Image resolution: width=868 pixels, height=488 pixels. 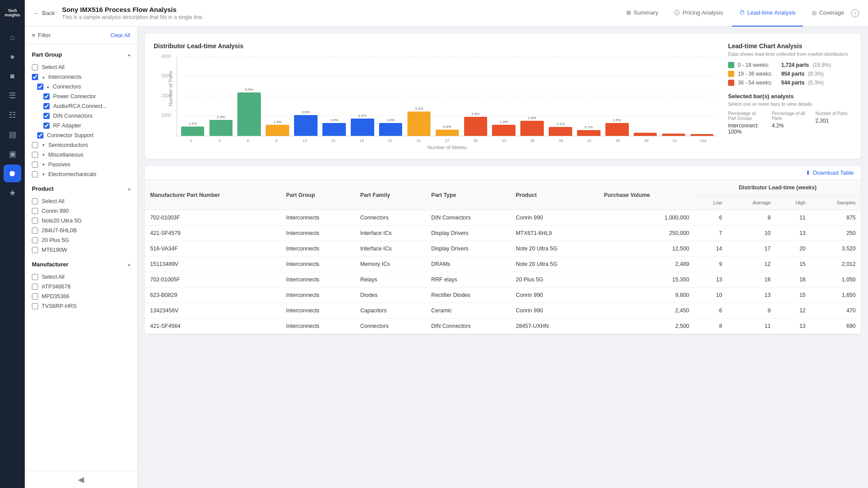 What do you see at coordinates (476, 96) in the screenshot?
I see `bar-group-10: 2.4%` at bounding box center [476, 96].